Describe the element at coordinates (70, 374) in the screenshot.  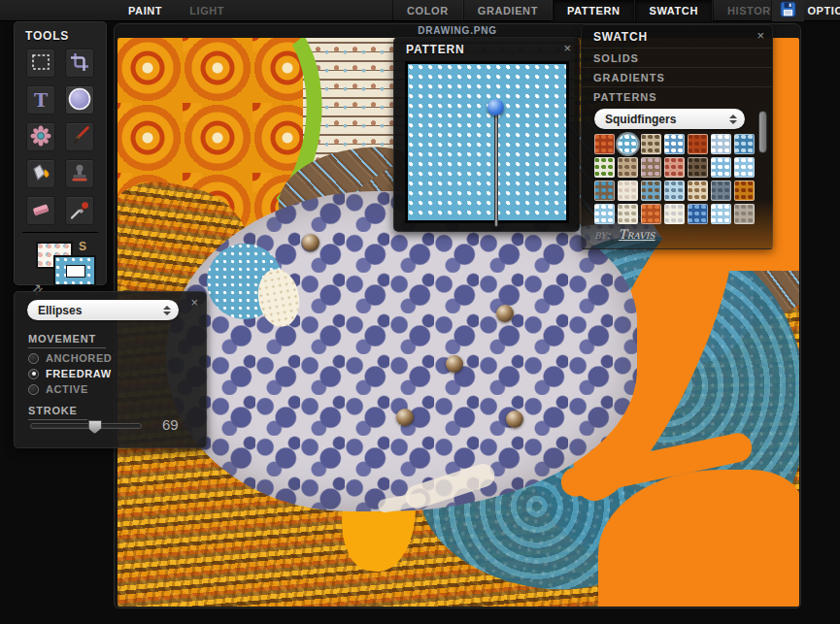
I see `radio-option-freedraw: FREEDRAW` at that location.